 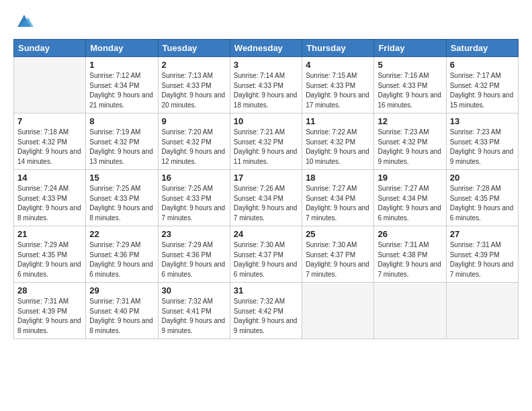 I want to click on calendar-cell: 10Sunrise: 7:21 AMSunset: 4:32 PMDayligh…, so click(x=266, y=142).